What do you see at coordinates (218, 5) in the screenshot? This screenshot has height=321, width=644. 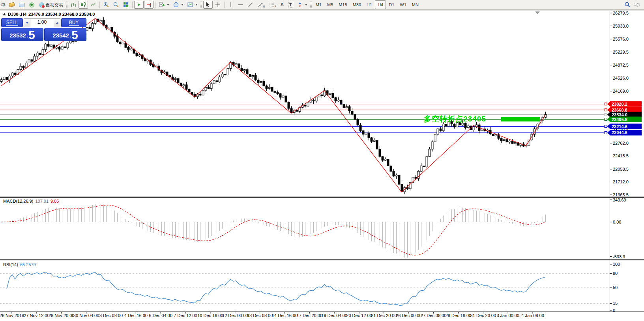 I see `crosshair-tool-button` at bounding box center [218, 5].